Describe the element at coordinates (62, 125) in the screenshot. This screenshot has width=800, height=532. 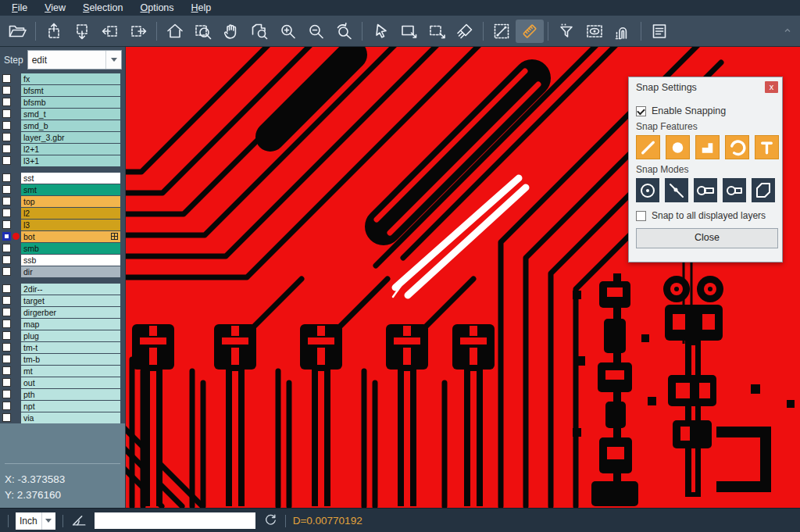
I see `layer-row-smd_b: smd_b` at that location.